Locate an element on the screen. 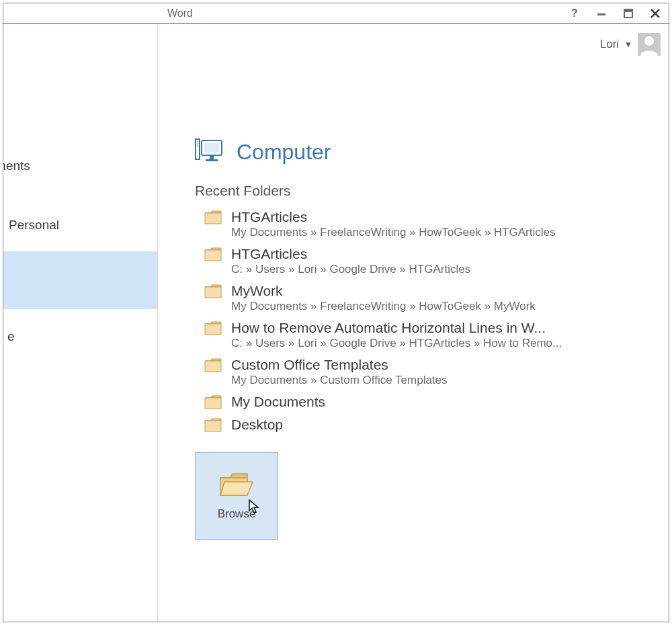  recent-folders-label: Recent Folders is located at coordinates (425, 191).